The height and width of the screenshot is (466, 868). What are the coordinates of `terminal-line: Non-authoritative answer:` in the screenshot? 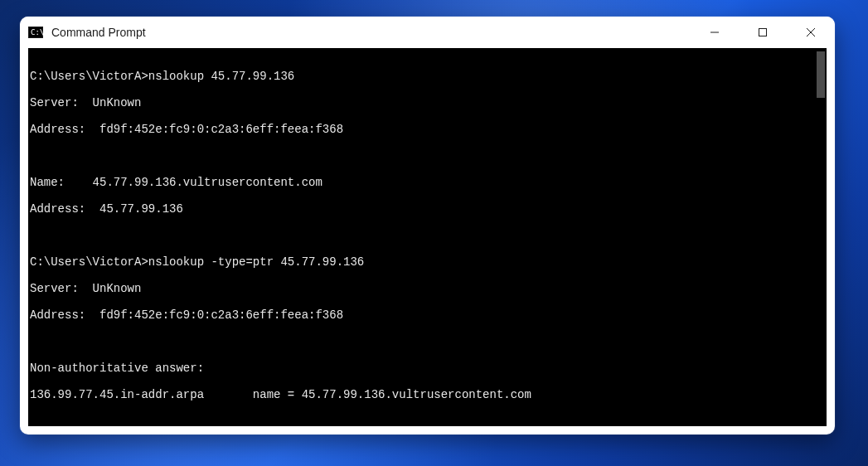 It's located at (428, 368).